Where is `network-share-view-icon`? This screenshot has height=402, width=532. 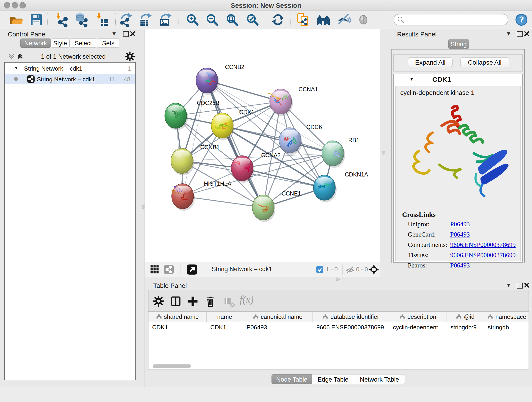 network-share-view-icon is located at coordinates (169, 269).